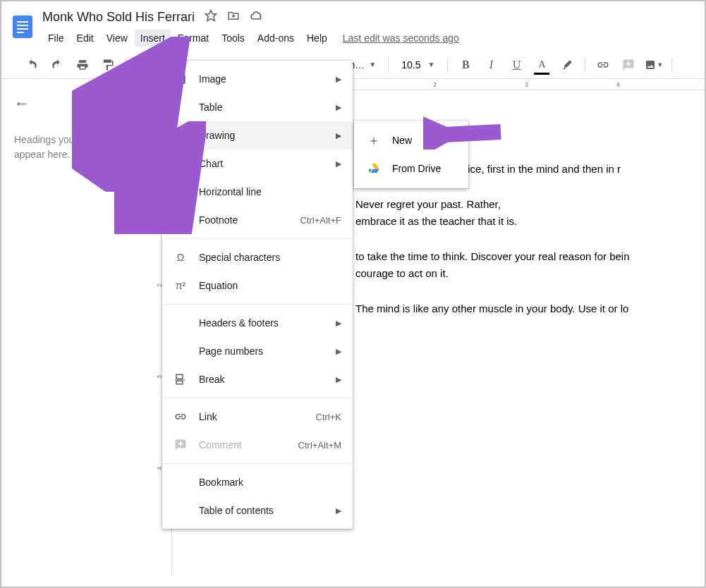  Describe the element at coordinates (257, 445) in the screenshot. I see `insert-comment-item: CommentCtrl+Alt+M` at that location.